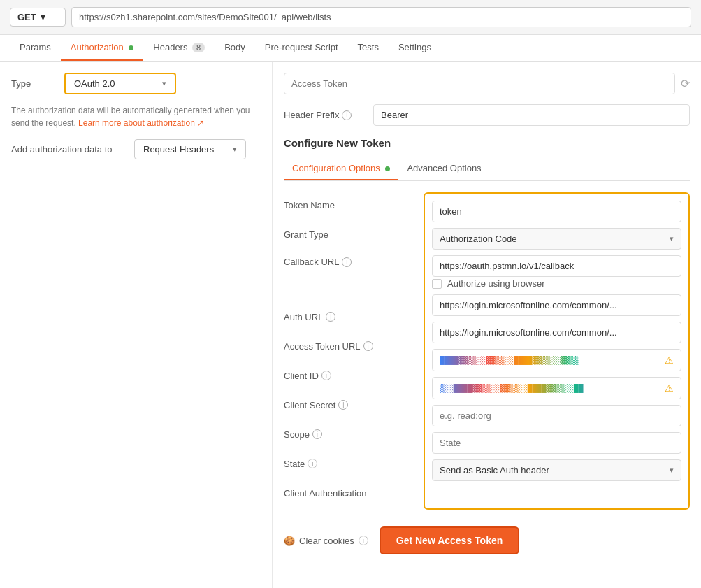 The width and height of the screenshot is (701, 588). I want to click on method-select: GET ▾, so click(38, 17).